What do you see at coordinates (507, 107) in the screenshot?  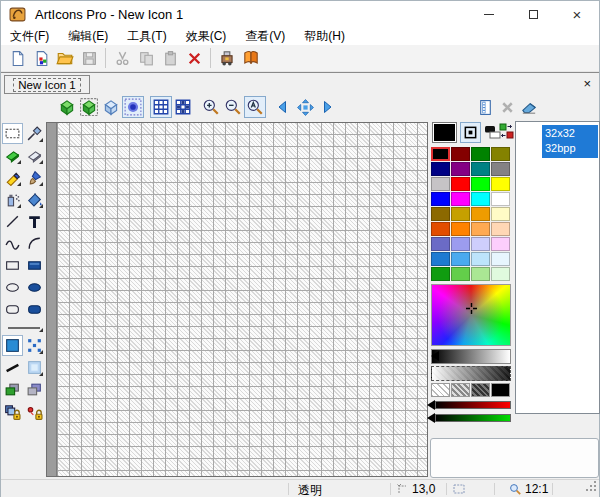 I see `delete-format-button` at bounding box center [507, 107].